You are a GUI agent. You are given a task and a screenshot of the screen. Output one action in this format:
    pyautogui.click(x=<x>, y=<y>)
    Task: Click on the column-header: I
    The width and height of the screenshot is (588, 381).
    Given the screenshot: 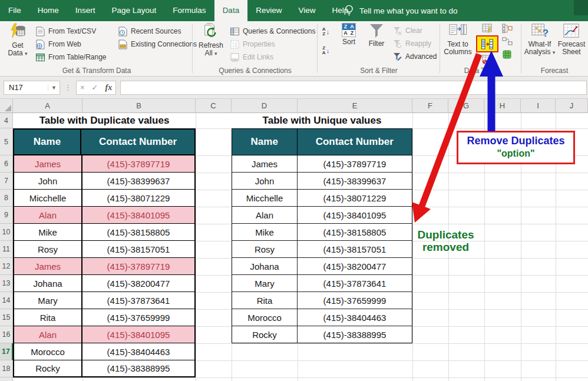 What is the action you would take?
    pyautogui.click(x=539, y=106)
    